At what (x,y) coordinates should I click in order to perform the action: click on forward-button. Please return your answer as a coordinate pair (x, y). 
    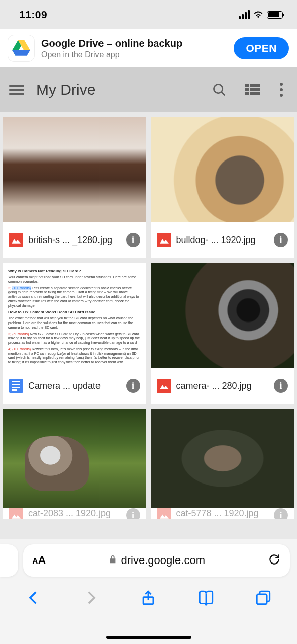
    Looking at the image, I should click on (91, 599).